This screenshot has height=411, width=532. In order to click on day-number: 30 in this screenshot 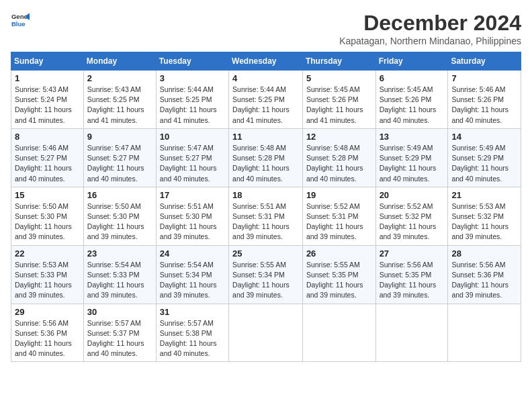, I will do `click(120, 312)`.